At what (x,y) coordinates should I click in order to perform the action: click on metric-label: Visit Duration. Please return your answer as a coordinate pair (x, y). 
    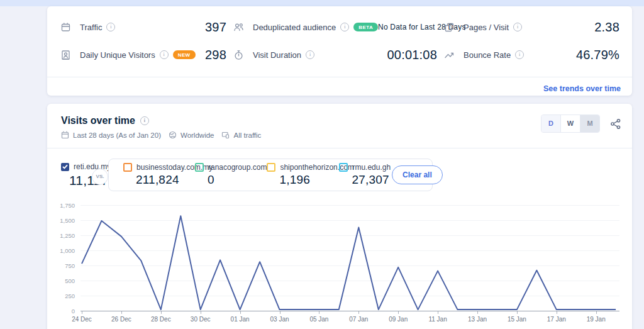
    Looking at the image, I should click on (277, 55).